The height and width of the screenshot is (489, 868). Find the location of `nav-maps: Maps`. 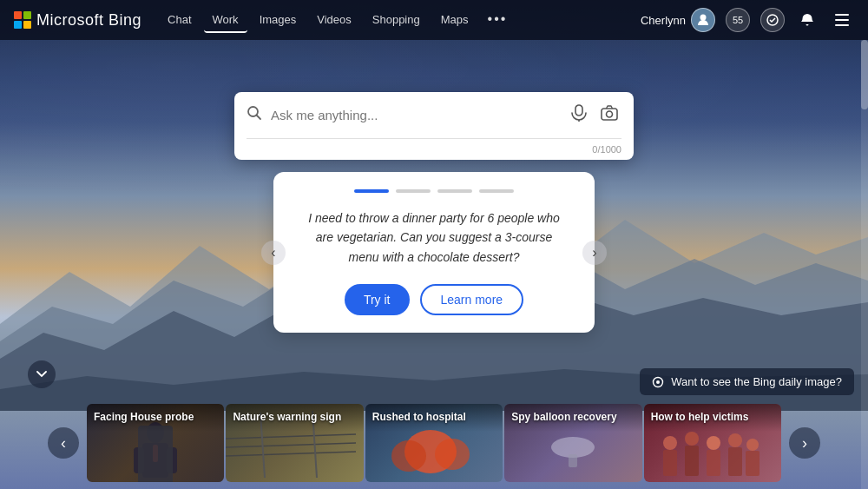

nav-maps: Maps is located at coordinates (455, 21).